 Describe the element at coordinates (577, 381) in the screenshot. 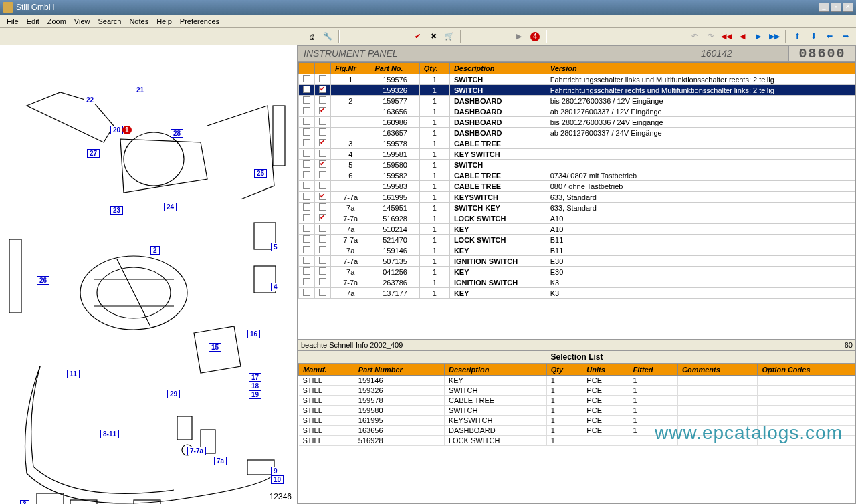

I see `sel-row: STILL159146KEY1PCE1` at that location.